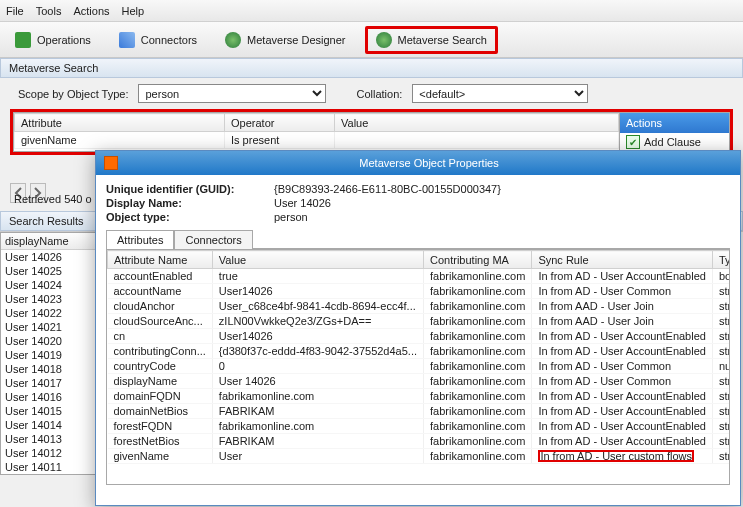 Image resolution: width=743 pixels, height=507 pixels. Describe the element at coordinates (318, 336) in the screenshot. I see `cell-value: User14026` at that location.